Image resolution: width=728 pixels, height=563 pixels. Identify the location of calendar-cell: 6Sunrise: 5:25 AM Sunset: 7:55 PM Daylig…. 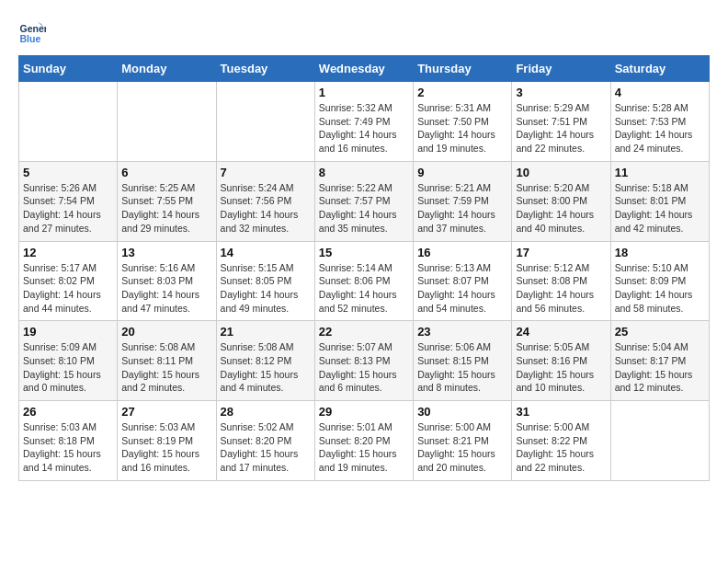
(167, 201).